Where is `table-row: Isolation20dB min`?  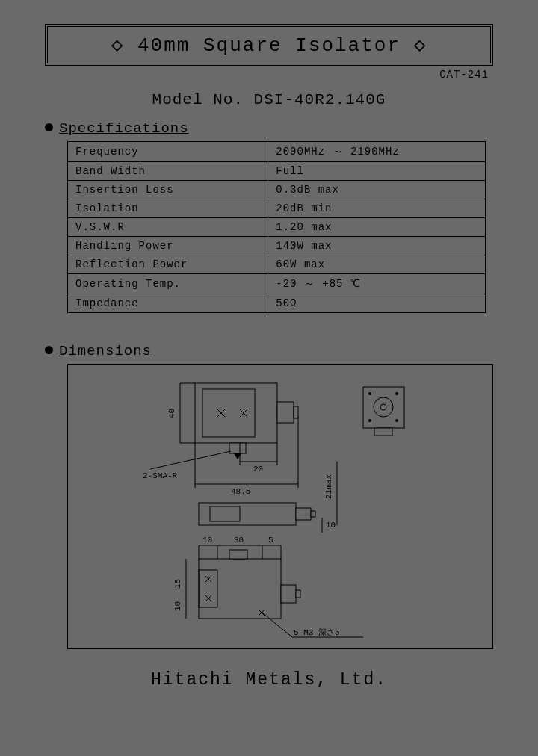 table-row: Isolation20dB min is located at coordinates (276, 209).